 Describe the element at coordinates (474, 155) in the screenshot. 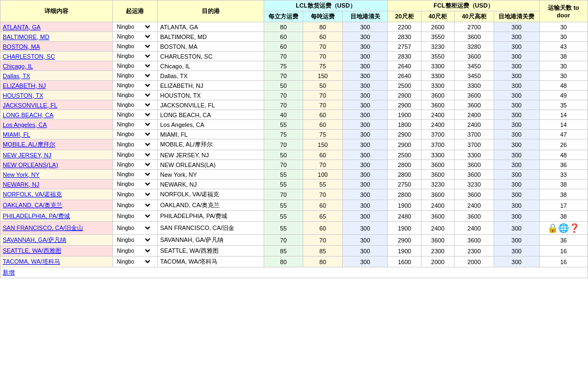

I see `fcl-40hq-cell: 3300` at that location.